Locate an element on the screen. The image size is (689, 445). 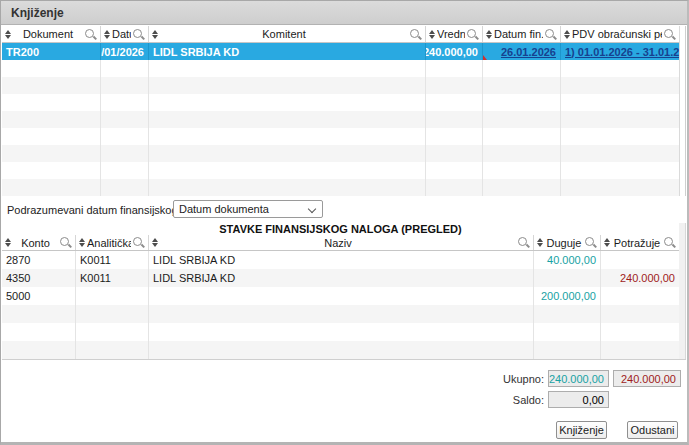
column-header-naziv: Naziv is located at coordinates (342, 242).